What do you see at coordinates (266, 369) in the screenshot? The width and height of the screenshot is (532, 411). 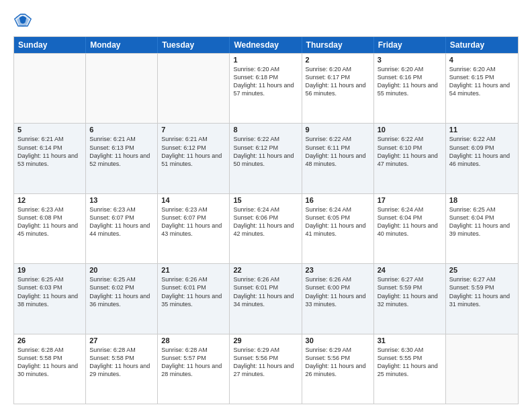 I see `day-cell-29: 29Sunrise: 6:29 AM Sunset: 5:56 PM Dayli…` at bounding box center [266, 369].